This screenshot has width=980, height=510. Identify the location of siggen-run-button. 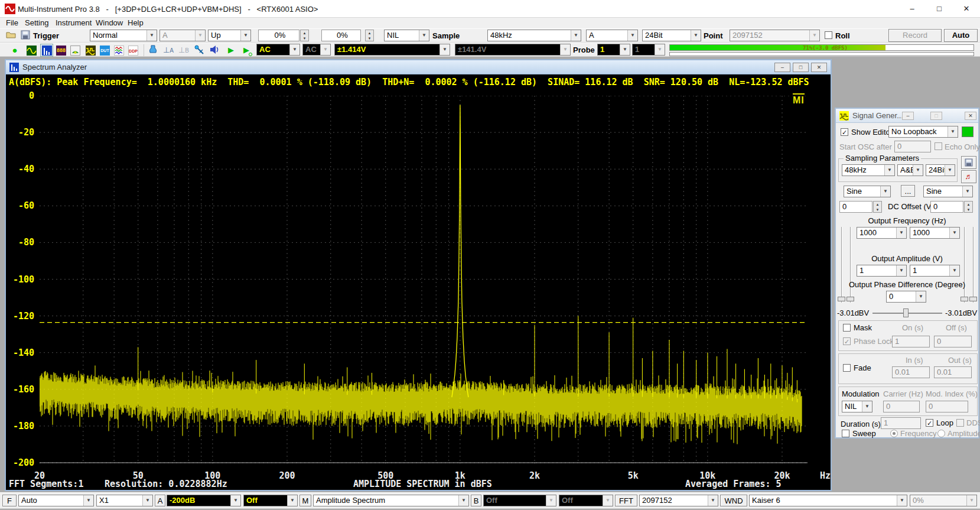
(968, 132).